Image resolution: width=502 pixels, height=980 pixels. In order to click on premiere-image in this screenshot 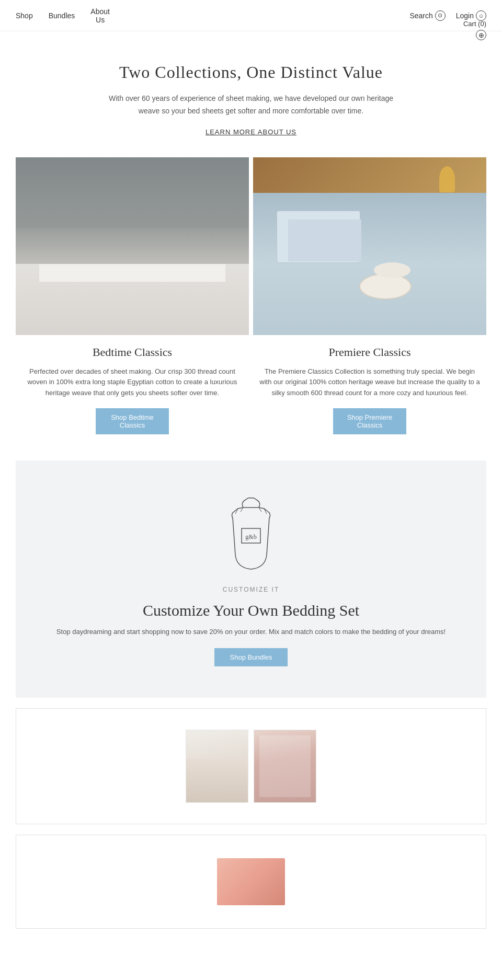, I will do `click(370, 246)`.